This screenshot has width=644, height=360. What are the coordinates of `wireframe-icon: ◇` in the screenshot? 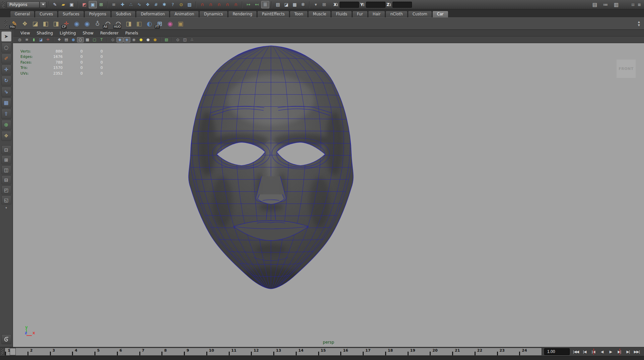 It's located at (113, 40).